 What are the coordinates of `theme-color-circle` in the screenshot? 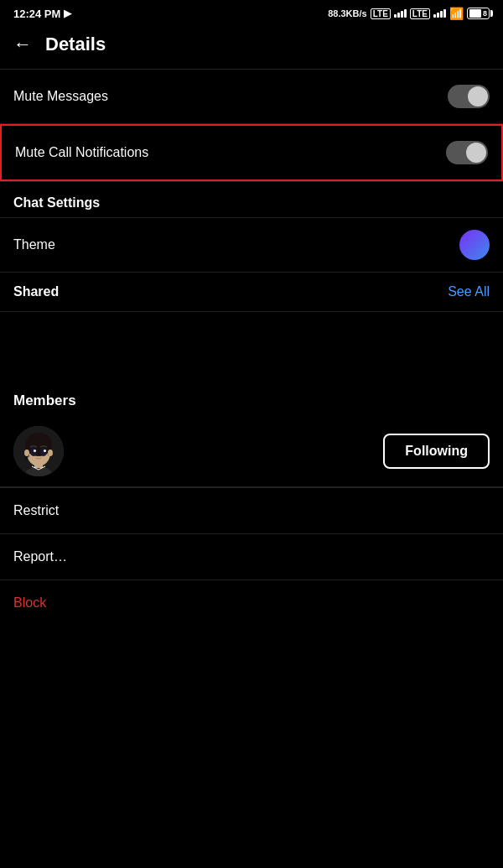 It's located at (474, 245).